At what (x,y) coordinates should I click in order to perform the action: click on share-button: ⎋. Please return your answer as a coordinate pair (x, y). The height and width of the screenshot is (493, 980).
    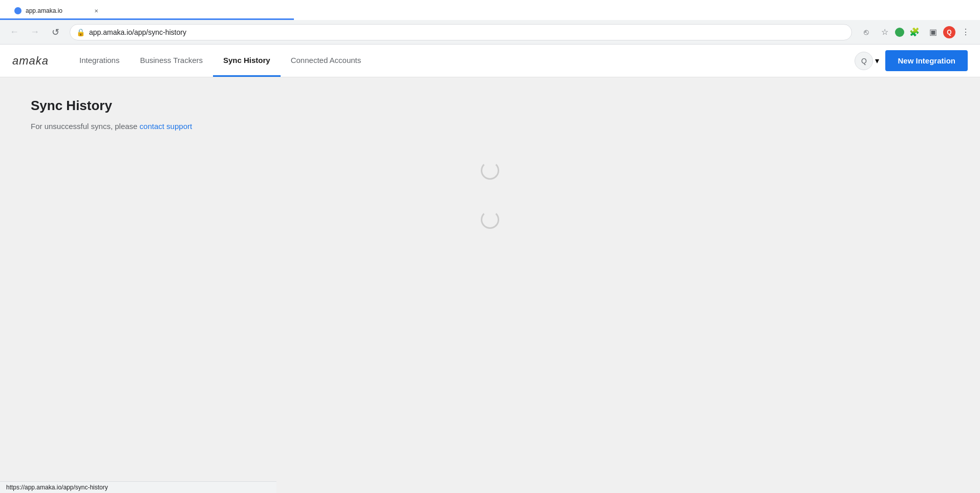
    Looking at the image, I should click on (866, 32).